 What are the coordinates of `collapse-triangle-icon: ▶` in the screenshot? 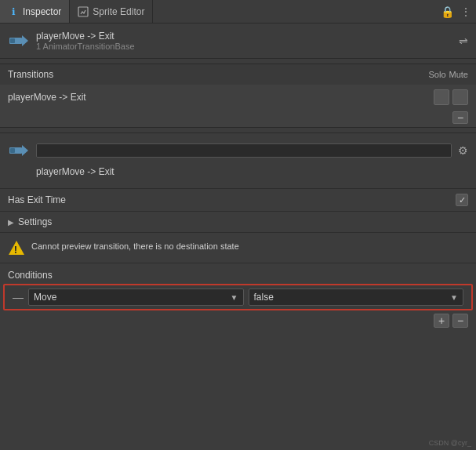 It's located at (11, 223).